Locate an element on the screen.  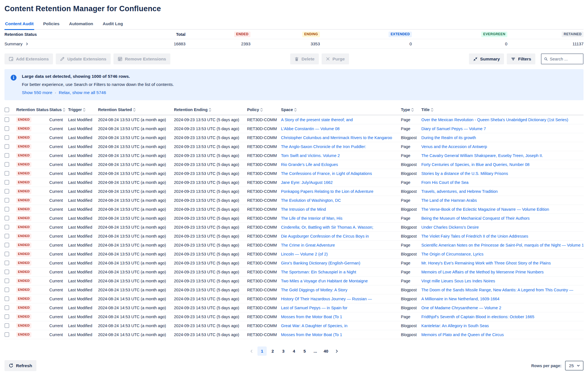
space-link: Great War: A Daughter of Species, in is located at coordinates (314, 326).